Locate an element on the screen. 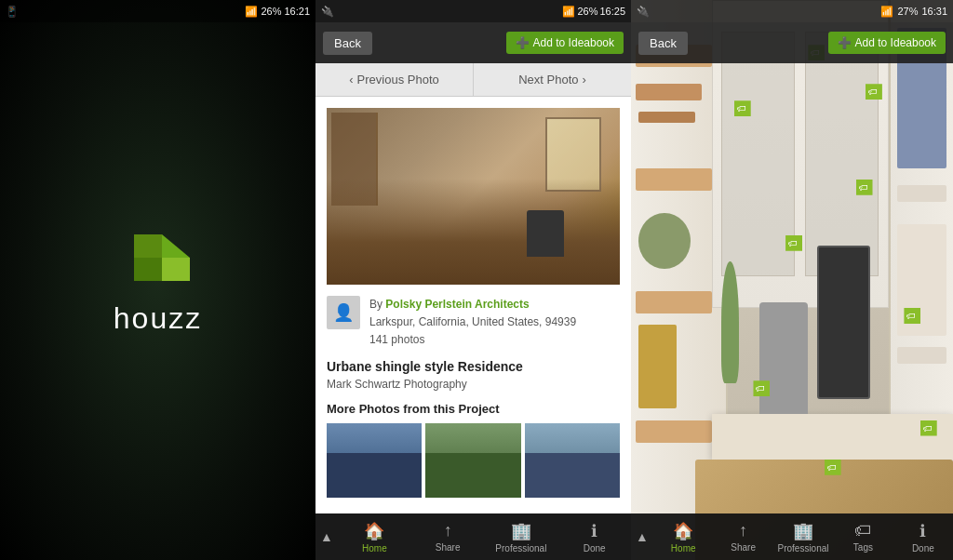 The width and height of the screenshot is (953, 560). detail-bottom-bar: ▲ 🏠 Home ↑ Share 🏢 Professional ℹ Done is located at coordinates (473, 537).